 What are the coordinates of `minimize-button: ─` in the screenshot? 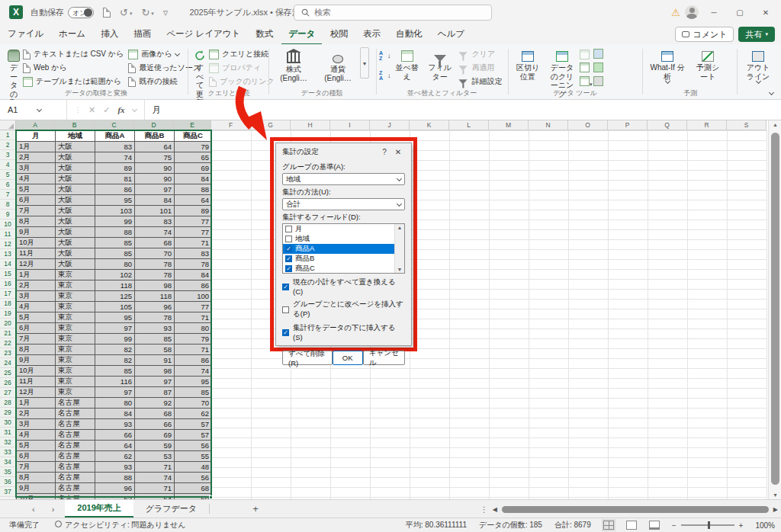 It's located at (714, 12).